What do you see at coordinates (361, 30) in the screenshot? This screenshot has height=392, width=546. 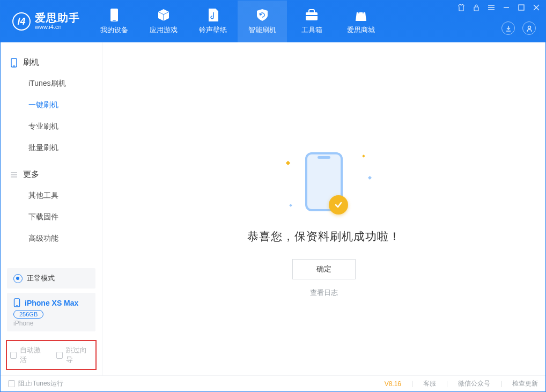 I see `nav-label: 爱思商城` at bounding box center [361, 30].